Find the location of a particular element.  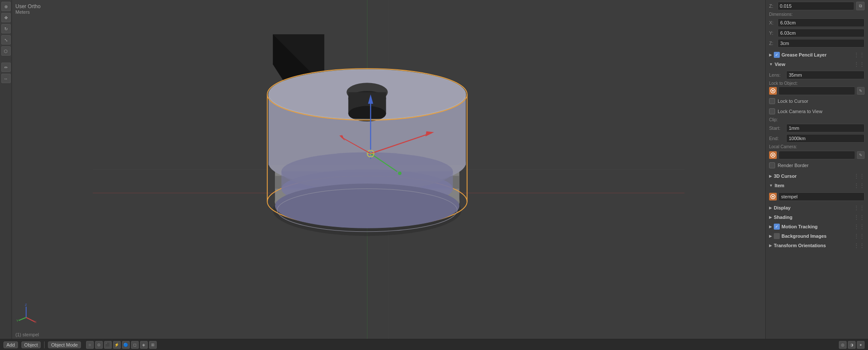

render-border-checkbox is located at coordinates (772, 165).